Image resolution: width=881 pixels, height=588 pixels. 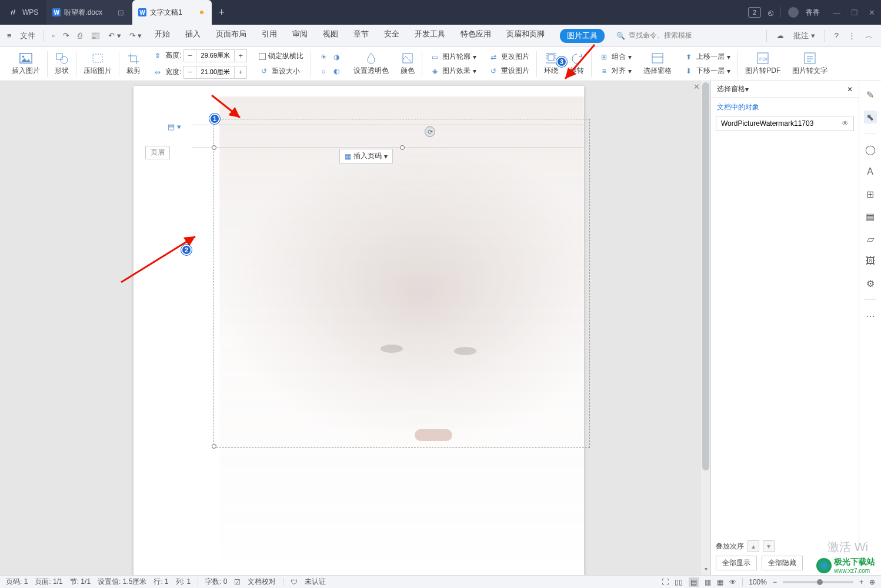 I want to click on lock-ratio-checkbox: 锁定纵横比, so click(x=281, y=56).